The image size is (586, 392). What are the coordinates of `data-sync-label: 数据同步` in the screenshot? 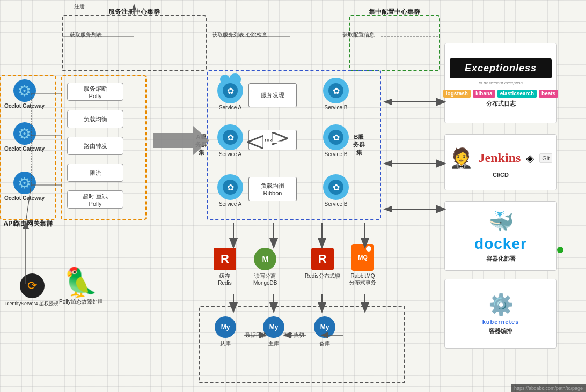 It's located at (256, 335).